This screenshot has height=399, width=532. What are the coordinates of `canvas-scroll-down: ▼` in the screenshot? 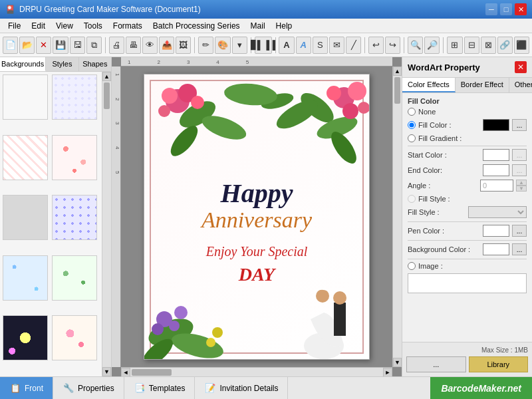 It's located at (398, 362).